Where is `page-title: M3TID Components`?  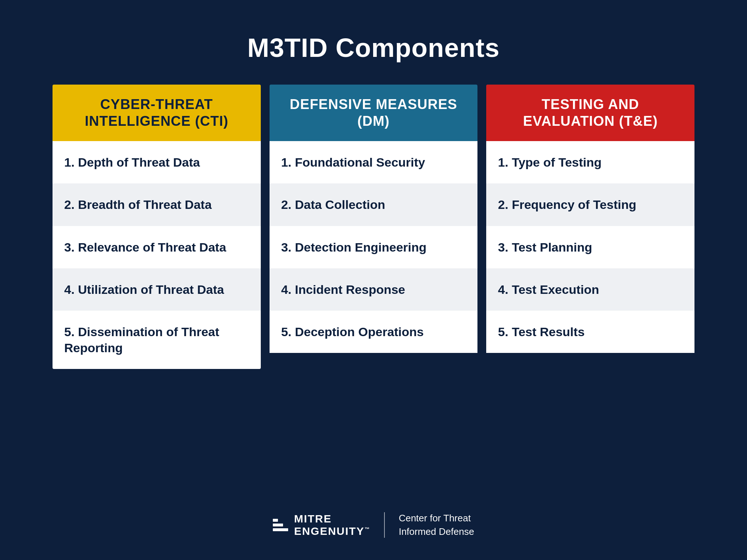 page-title: M3TID Components is located at coordinates (374, 48).